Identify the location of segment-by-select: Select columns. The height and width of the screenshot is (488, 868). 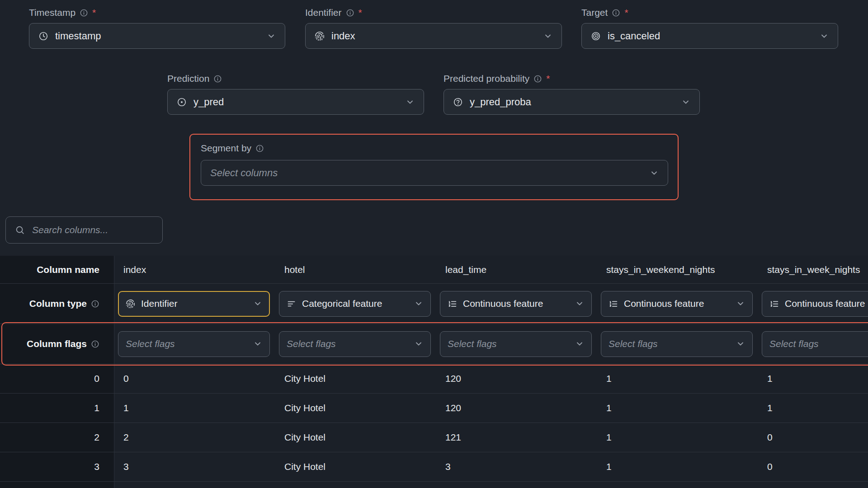
(434, 173).